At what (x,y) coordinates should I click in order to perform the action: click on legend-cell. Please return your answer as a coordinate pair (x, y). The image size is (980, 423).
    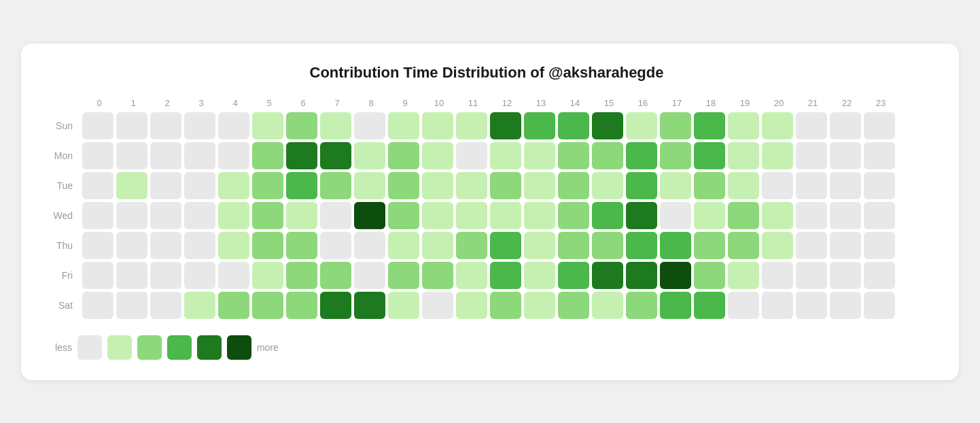
    Looking at the image, I should click on (239, 348).